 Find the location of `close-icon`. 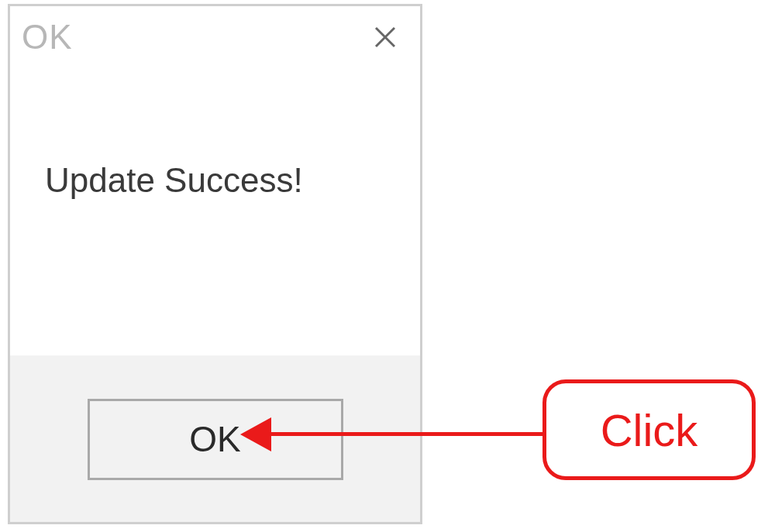

close-icon is located at coordinates (385, 37).